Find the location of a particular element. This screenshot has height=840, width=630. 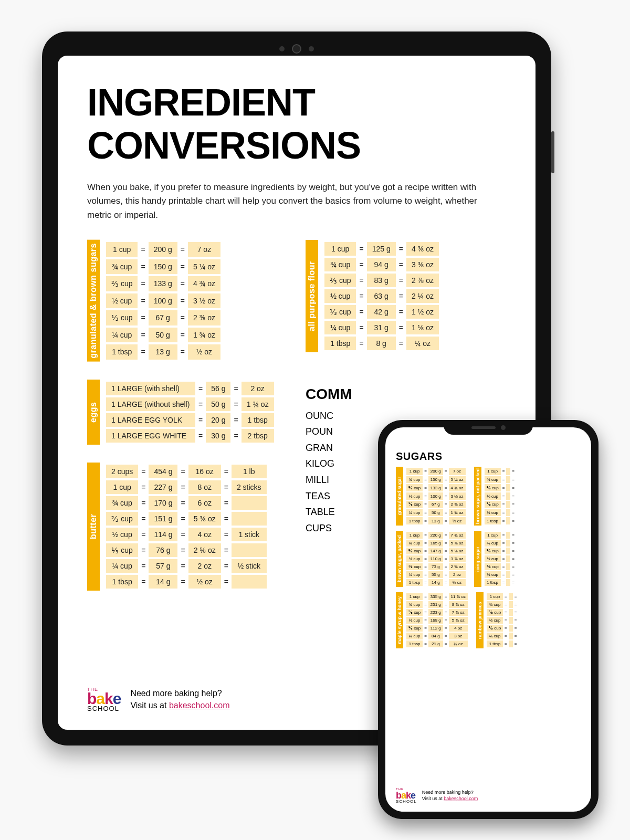

mini-chart-label: brown sugar, not packed is located at coordinates (478, 496).